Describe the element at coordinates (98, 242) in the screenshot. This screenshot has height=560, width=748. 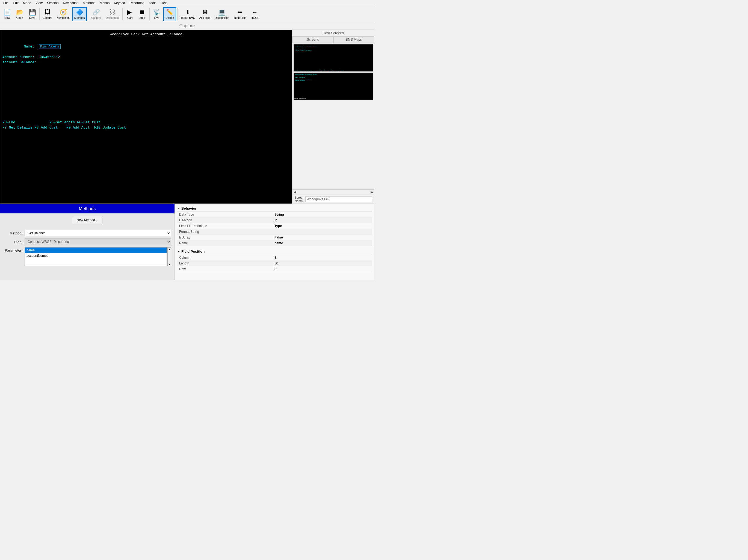
I see `plan-select: Connect, WBGB, Disconnect` at that location.